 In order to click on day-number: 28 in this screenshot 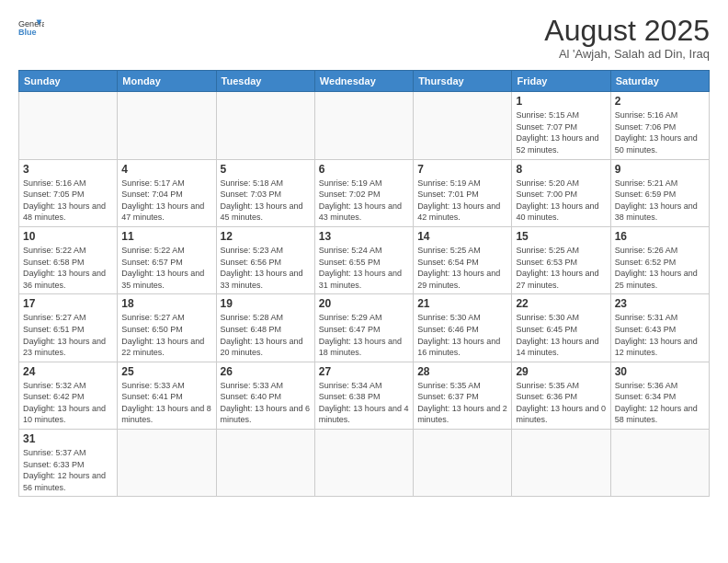, I will do `click(462, 372)`.